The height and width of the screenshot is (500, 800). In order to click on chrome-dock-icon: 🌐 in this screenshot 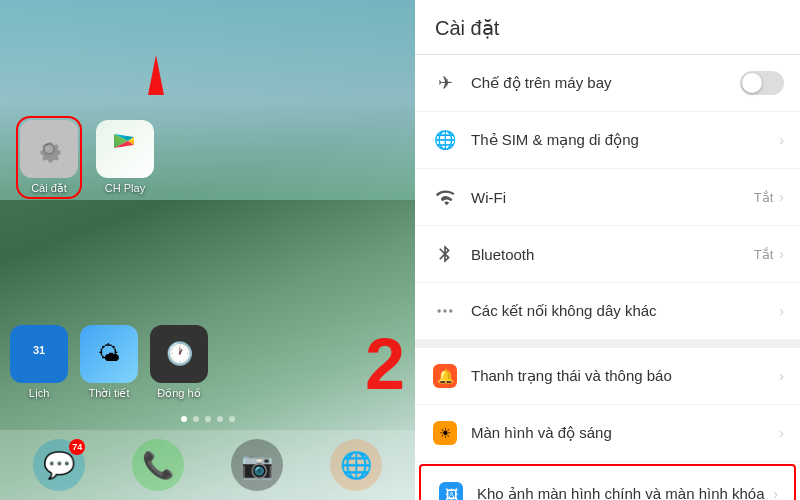, I will do `click(356, 465)`.